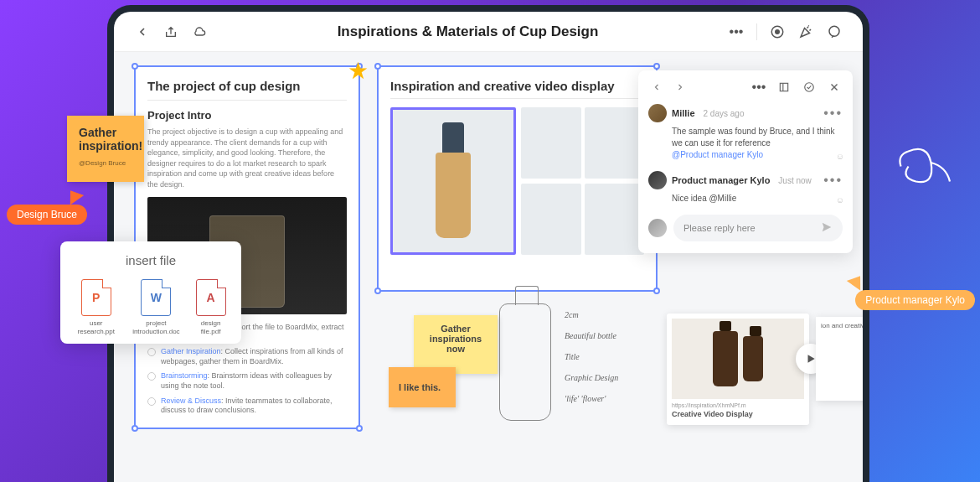 The width and height of the screenshot is (980, 482). What do you see at coordinates (211, 298) in the screenshot?
I see `pdf-icon: A` at bounding box center [211, 298].